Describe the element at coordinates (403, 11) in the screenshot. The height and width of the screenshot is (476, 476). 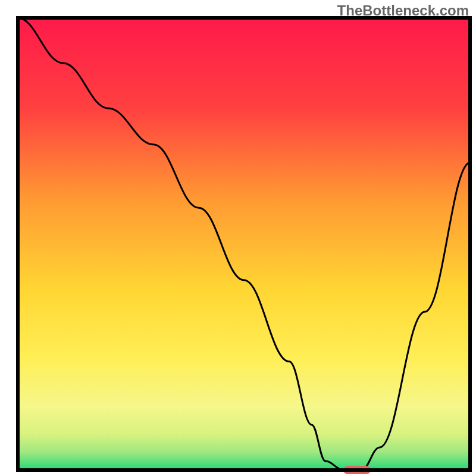
I see `watermark-label: TheBottleneck.com` at that location.